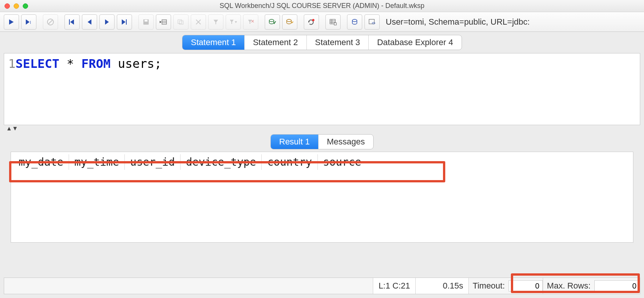 This screenshot has width=644, height=298. I want to click on sql-keyword-from: FROM, so click(96, 64).